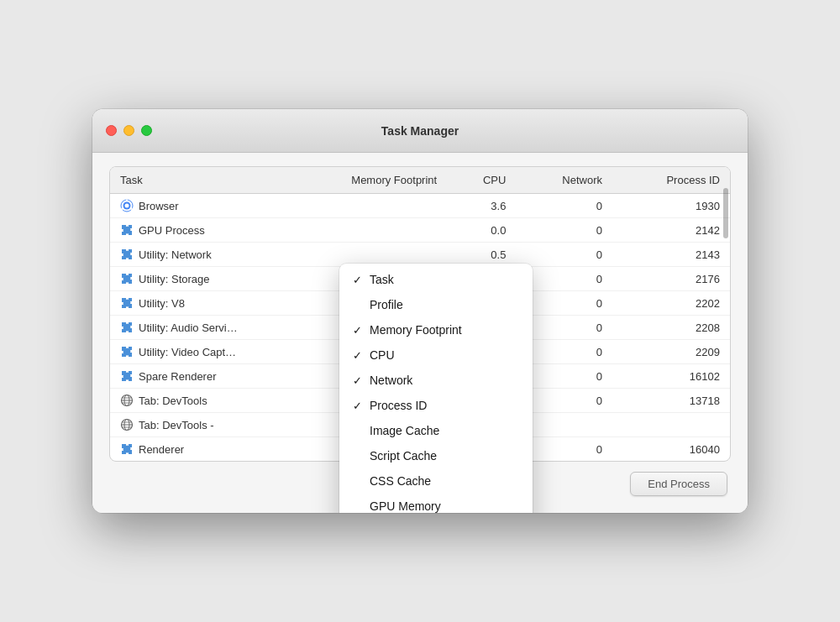 This screenshot has width=840, height=622. I want to click on menu-item-network: ✓Network, so click(436, 380).